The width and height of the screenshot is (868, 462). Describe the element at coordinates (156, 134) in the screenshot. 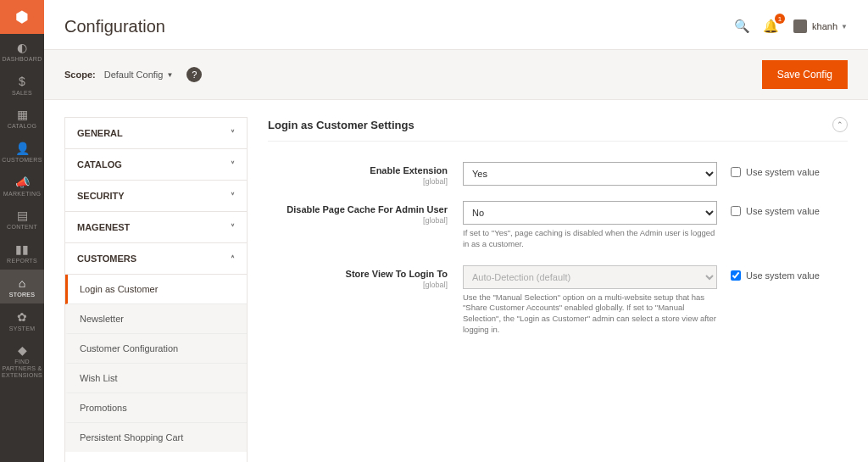

I see `accordion-section-general: GENERAL˅` at that location.